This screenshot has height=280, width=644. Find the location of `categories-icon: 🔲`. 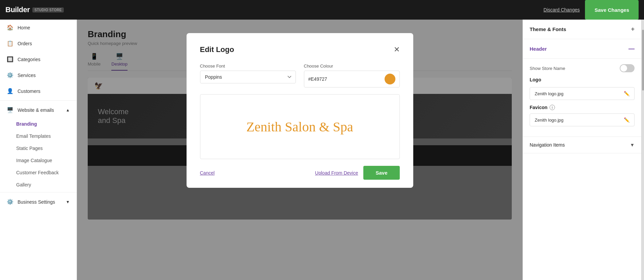

categories-icon: 🔲 is located at coordinates (10, 59).